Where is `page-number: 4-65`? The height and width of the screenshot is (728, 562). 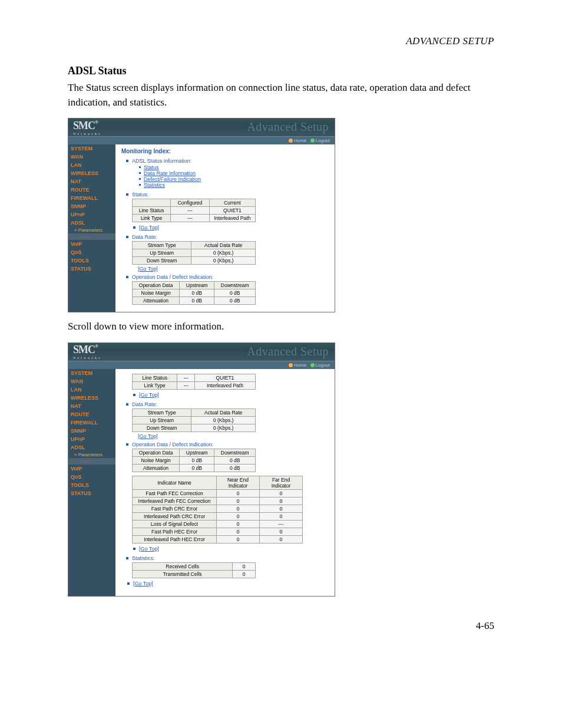 page-number: 4-65 is located at coordinates (281, 626).